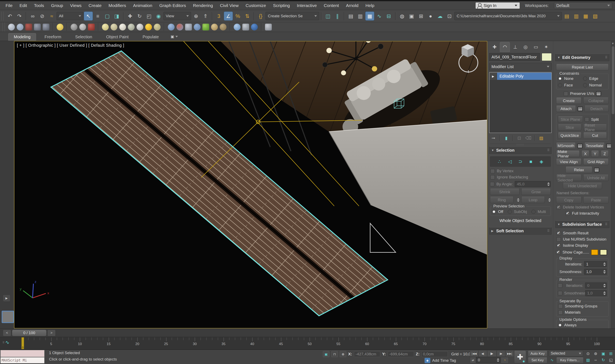 The image size is (615, 364). I want to click on modifier-list-dropdown: Modifier List, so click(520, 67).